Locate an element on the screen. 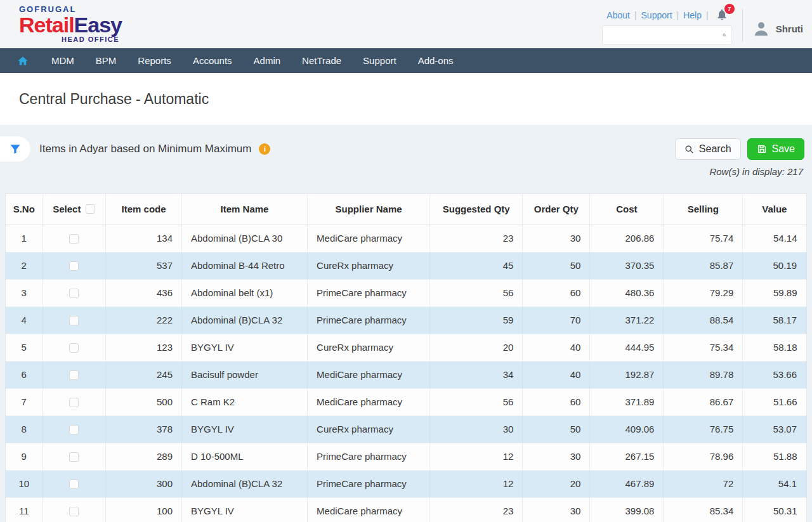  table-row: 7500C Ram K2MediCare pharmacy5660371.898… is located at coordinates (406, 402).